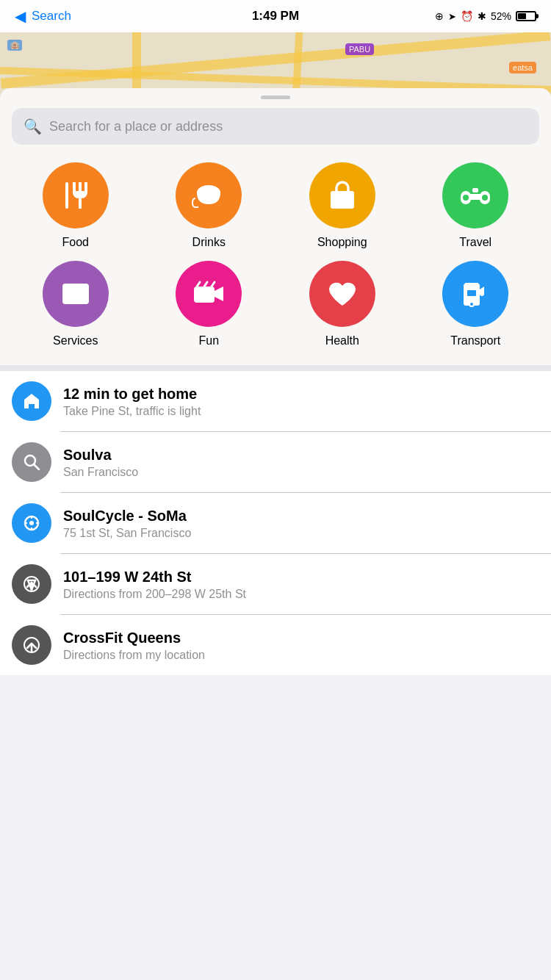  What do you see at coordinates (75, 341) in the screenshot?
I see `services-label: Services` at bounding box center [75, 341].